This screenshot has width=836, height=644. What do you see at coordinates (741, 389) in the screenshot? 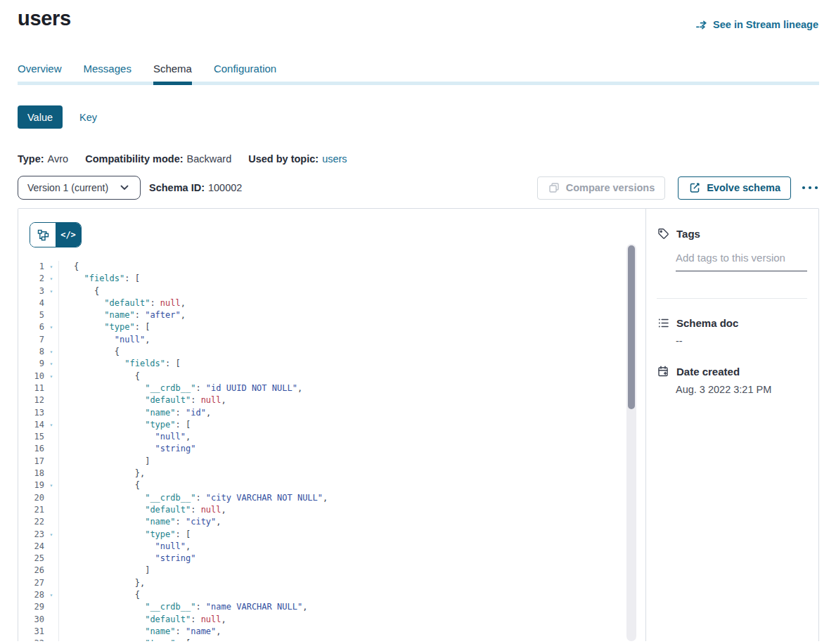
I see `date-created-value: Aug. 3 2022 3:21 PM` at bounding box center [741, 389].